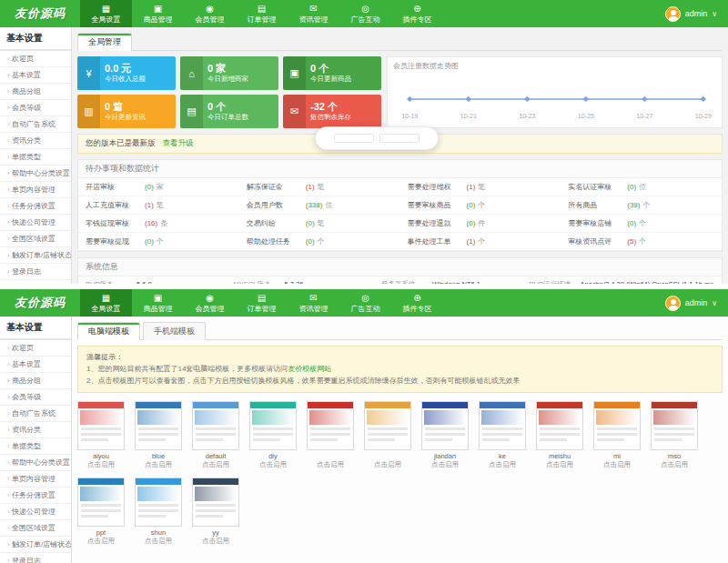 The width and height of the screenshot is (728, 563). What do you see at coordinates (480, 224) in the screenshot?
I see `todo-item: 需要处理退款 0 件` at bounding box center [480, 224].